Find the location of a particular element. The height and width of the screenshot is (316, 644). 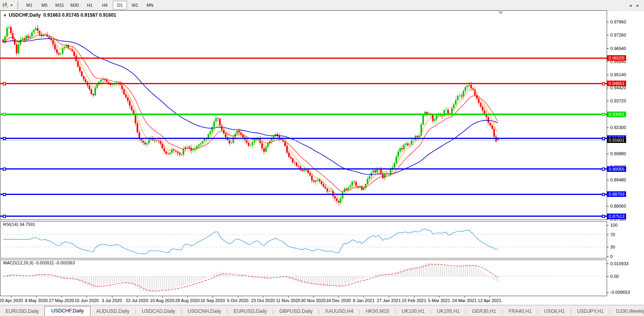

price-level-badge: 0.90055 is located at coordinates (617, 169).